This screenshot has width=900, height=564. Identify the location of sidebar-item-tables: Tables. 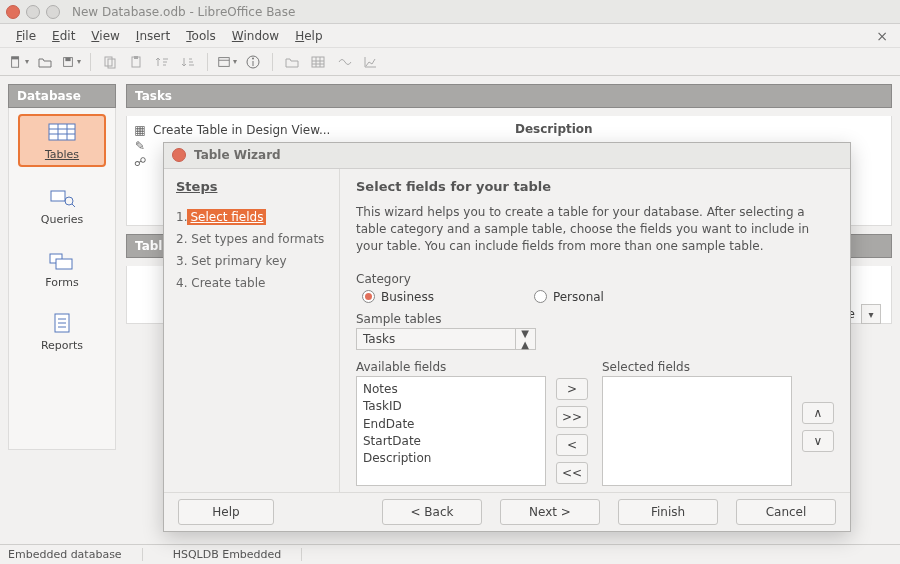
(62, 140).